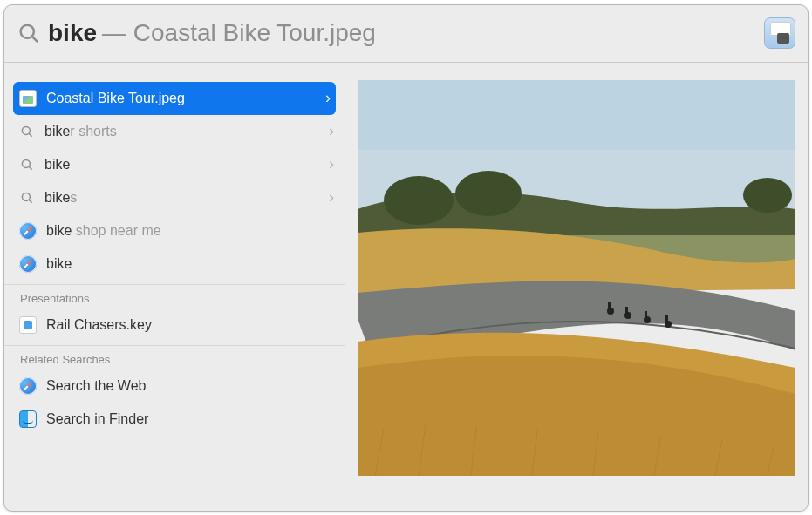 The image size is (812, 515). What do you see at coordinates (174, 296) in the screenshot?
I see `section-header-presentations: Presentations` at bounding box center [174, 296].